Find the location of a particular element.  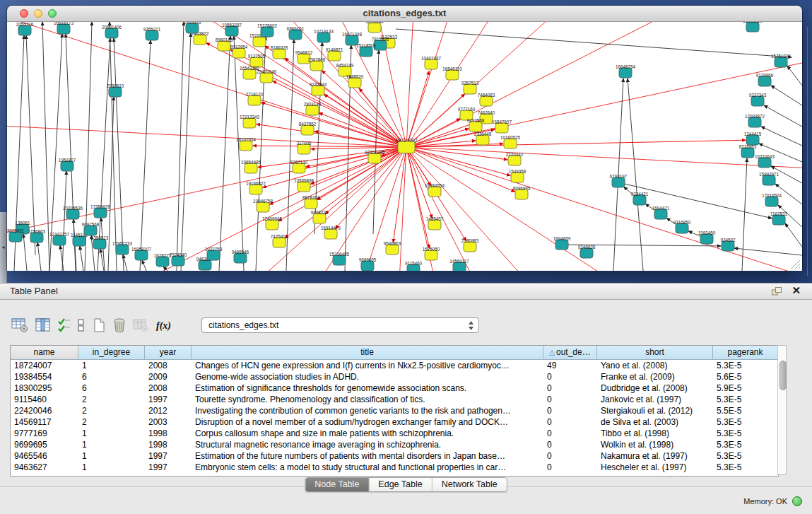

column-header-name: name is located at coordinates (45, 353).